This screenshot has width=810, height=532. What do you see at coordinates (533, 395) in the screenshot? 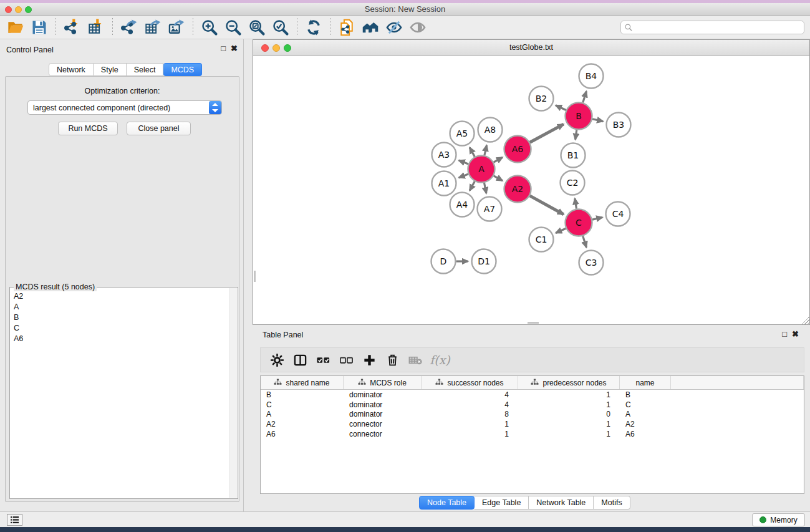
I see `table-row: Bdominator41B` at bounding box center [533, 395].